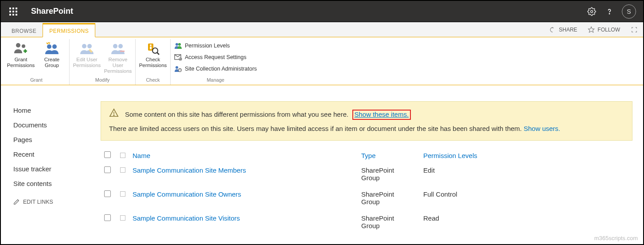 The width and height of the screenshot is (644, 245). What do you see at coordinates (118, 48) in the screenshot?
I see `remove-user-icon` at bounding box center [118, 48].